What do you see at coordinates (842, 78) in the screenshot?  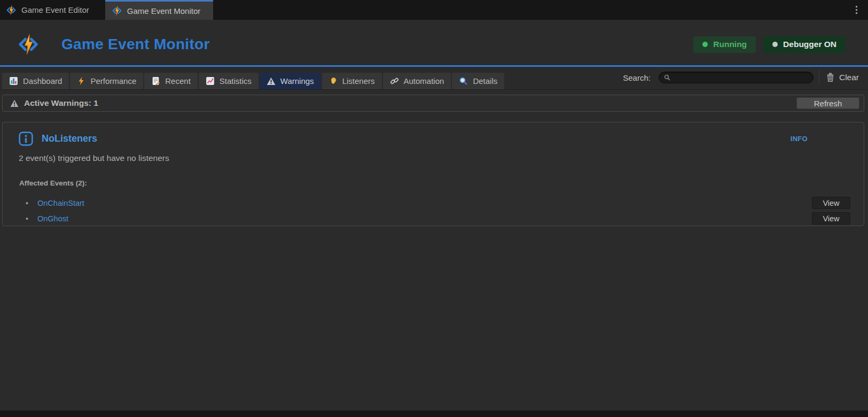 I see `clear-button: Clear` at bounding box center [842, 78].